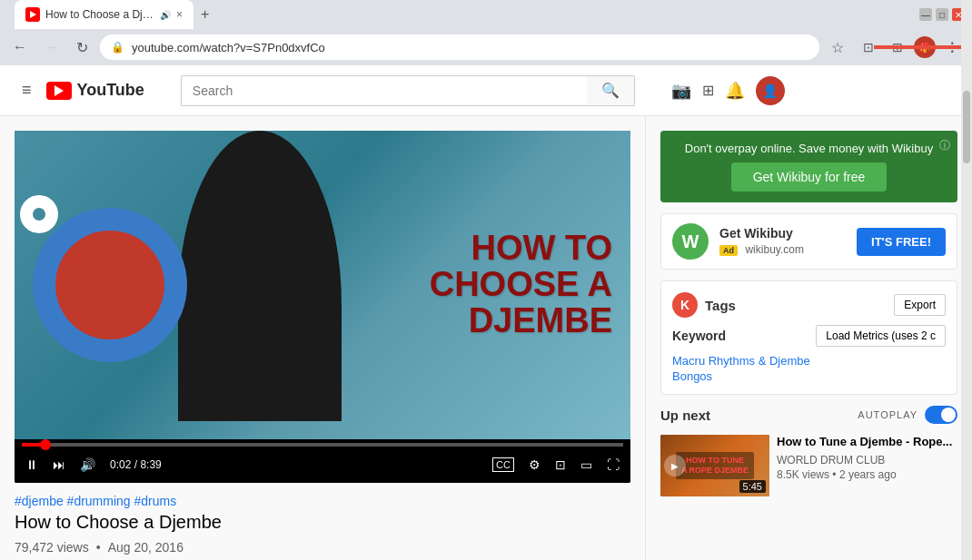 This screenshot has width=972, height=560. What do you see at coordinates (534, 465) in the screenshot?
I see `settings-button: ⚙` at bounding box center [534, 465].